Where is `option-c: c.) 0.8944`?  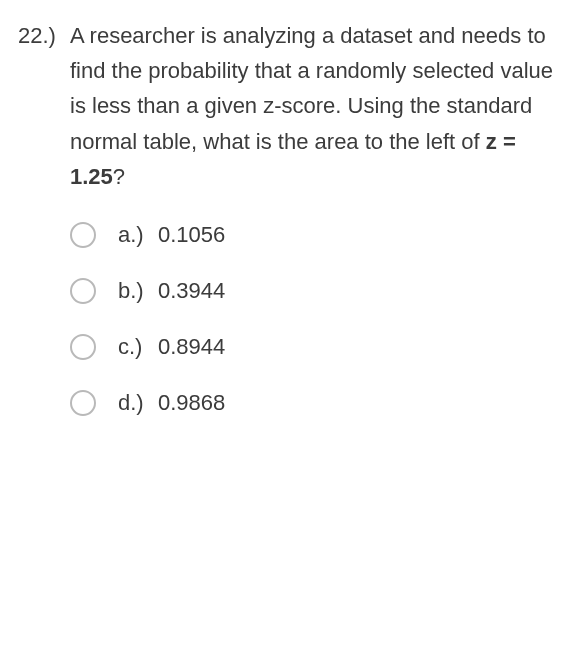 option-c: c.) 0.8944 is located at coordinates (313, 347).